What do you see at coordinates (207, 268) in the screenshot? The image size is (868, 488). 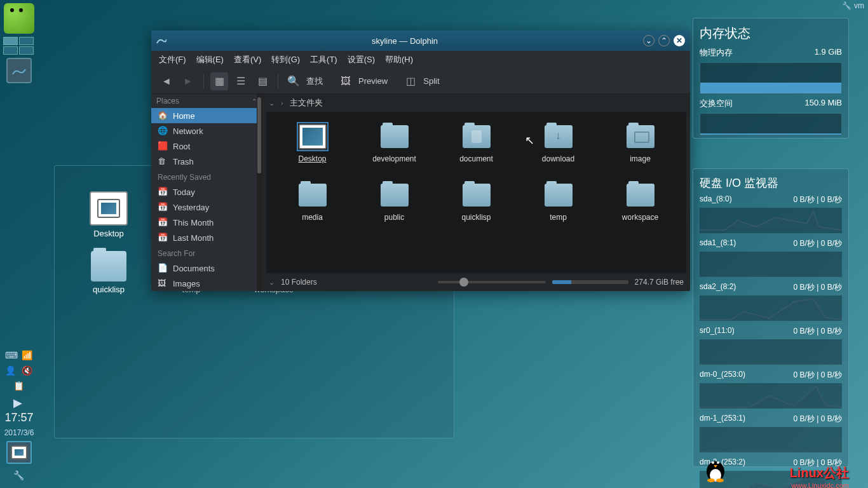 I see `sidebar-item-search: 📄Documents` at bounding box center [207, 268].